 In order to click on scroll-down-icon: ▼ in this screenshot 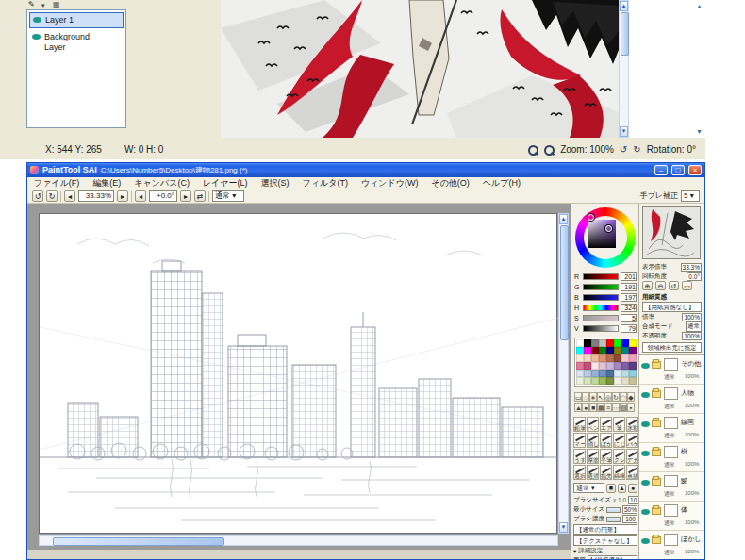, I will do `click(624, 132)`.